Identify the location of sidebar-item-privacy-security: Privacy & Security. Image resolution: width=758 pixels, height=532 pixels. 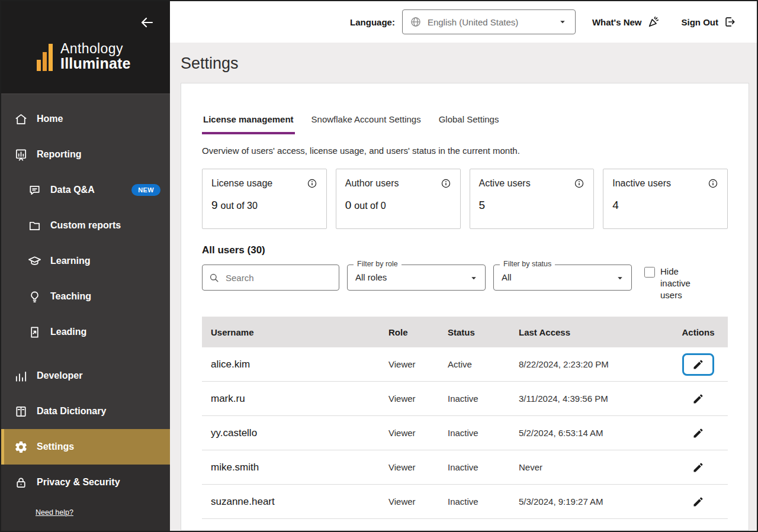
(85, 482).